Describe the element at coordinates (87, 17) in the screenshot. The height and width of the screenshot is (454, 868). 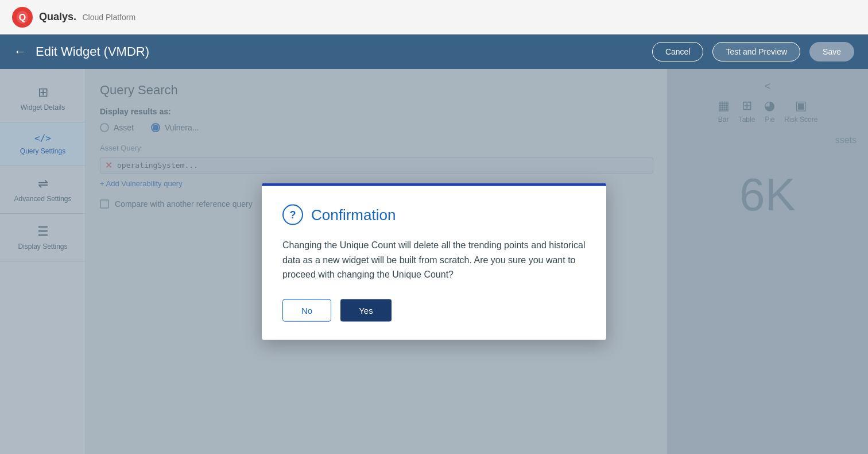
I see `logo-text: Qualys. Cloud Platform` at that location.